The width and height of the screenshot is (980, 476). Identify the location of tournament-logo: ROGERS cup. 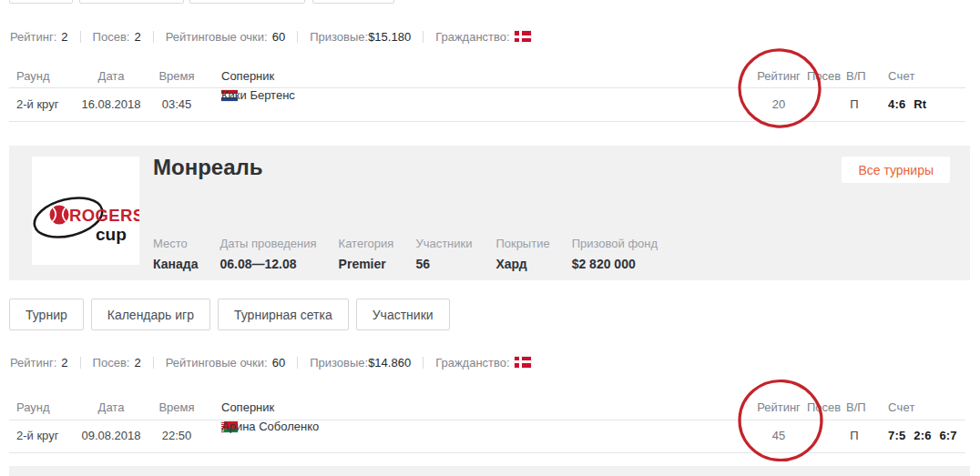
(86, 211).